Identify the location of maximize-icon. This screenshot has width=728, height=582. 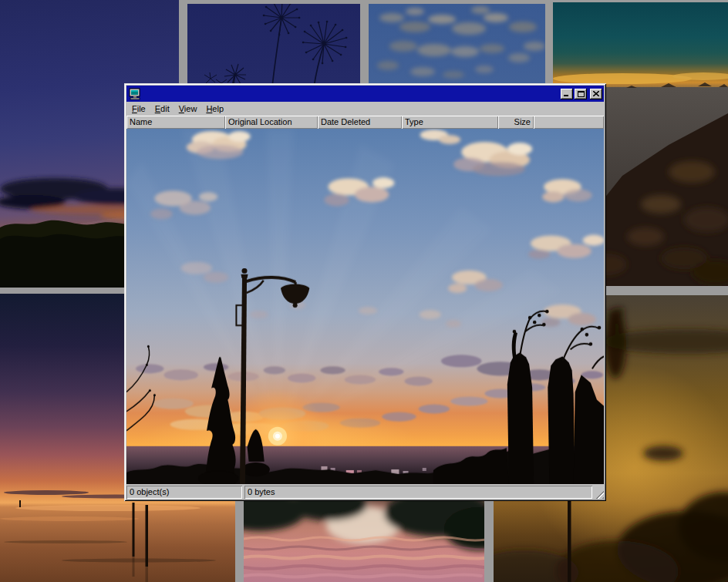
(581, 94).